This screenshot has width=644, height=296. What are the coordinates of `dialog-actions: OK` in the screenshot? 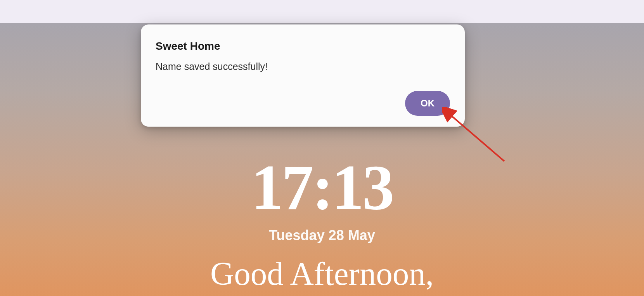 It's located at (303, 103).